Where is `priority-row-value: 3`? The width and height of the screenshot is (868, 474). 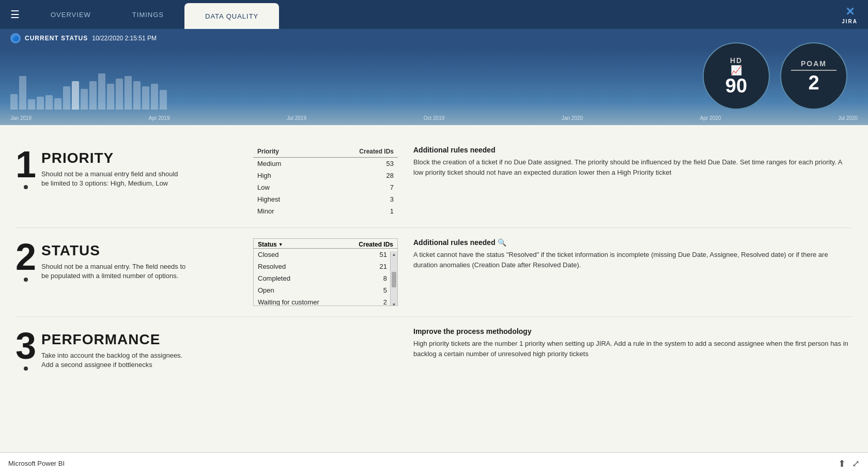 priority-row-value: 3 is located at coordinates (357, 200).